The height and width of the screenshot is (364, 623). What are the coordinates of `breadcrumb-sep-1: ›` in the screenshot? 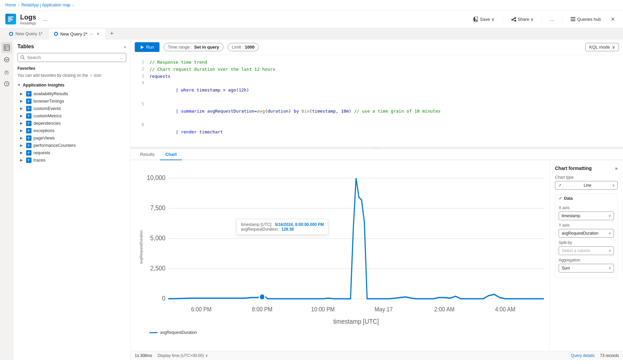 It's located at (19, 5).